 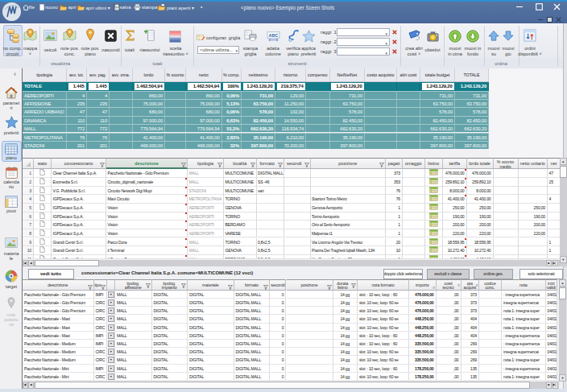 I want to click on svg-text: ABC, so click(x=273, y=35).